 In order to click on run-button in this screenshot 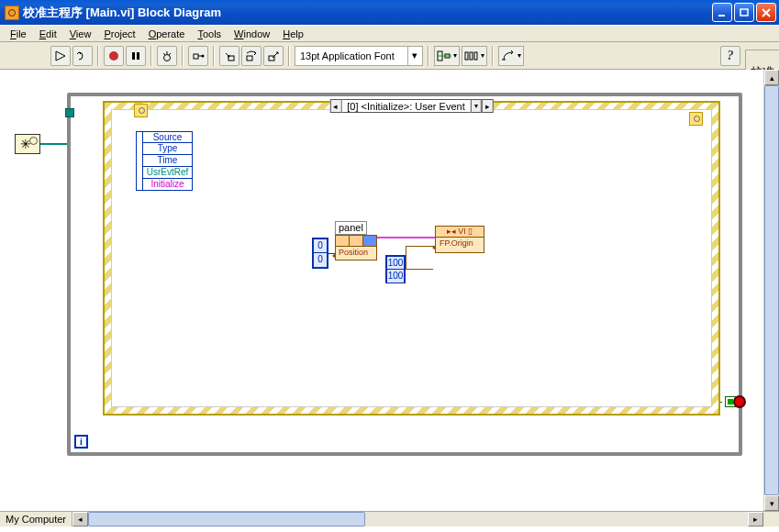, I will do `click(61, 56)`.